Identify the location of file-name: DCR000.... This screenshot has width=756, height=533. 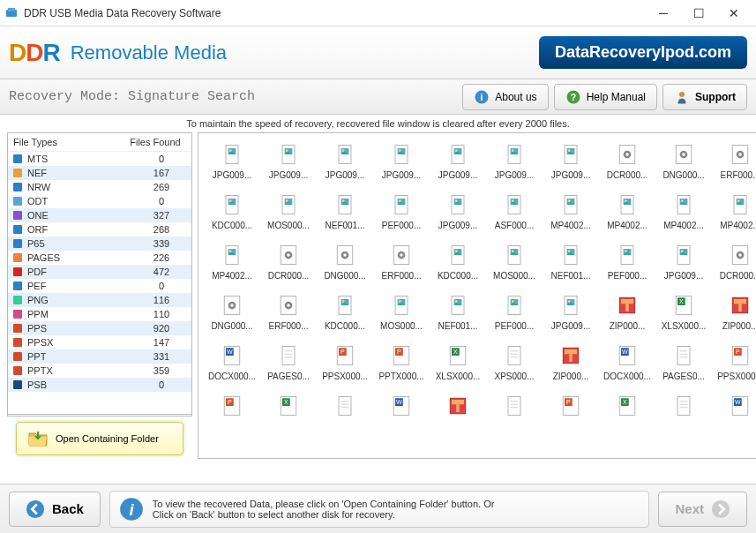
(288, 275).